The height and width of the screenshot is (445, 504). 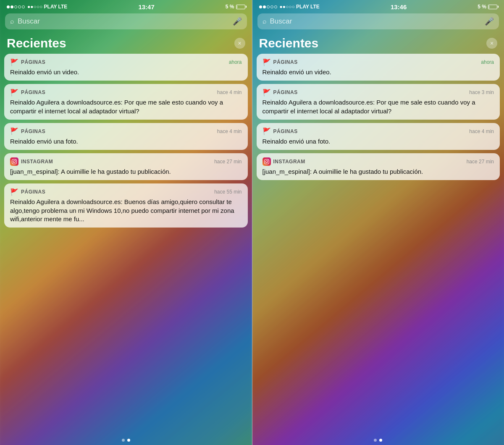 What do you see at coordinates (126, 211) in the screenshot?
I see `notif-body: Reinaldo Aguilera a downloadsource.es: B…` at bounding box center [126, 211].